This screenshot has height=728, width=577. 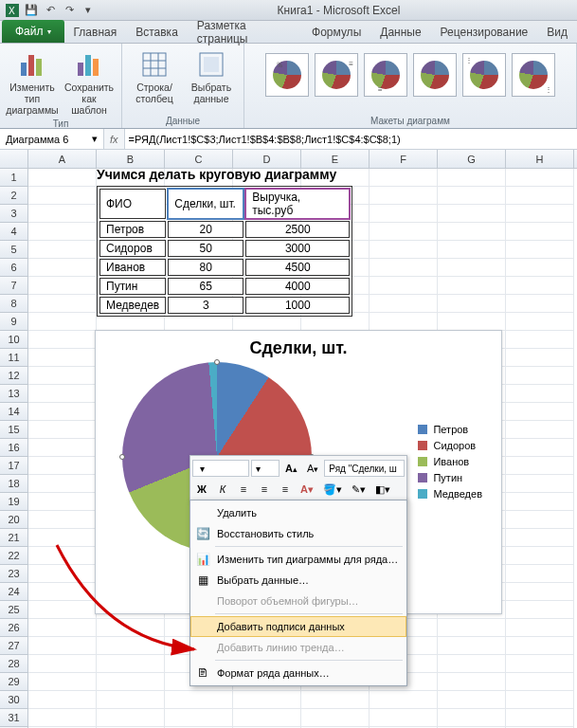 What do you see at coordinates (14, 682) in the screenshot?
I see `row-header: 29` at bounding box center [14, 682].